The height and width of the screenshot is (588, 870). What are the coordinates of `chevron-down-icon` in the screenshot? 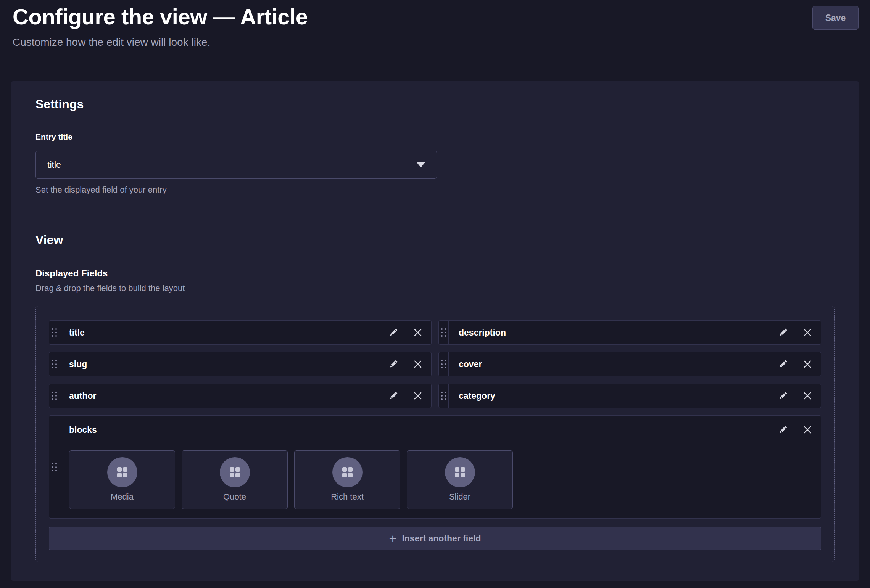 It's located at (421, 165).